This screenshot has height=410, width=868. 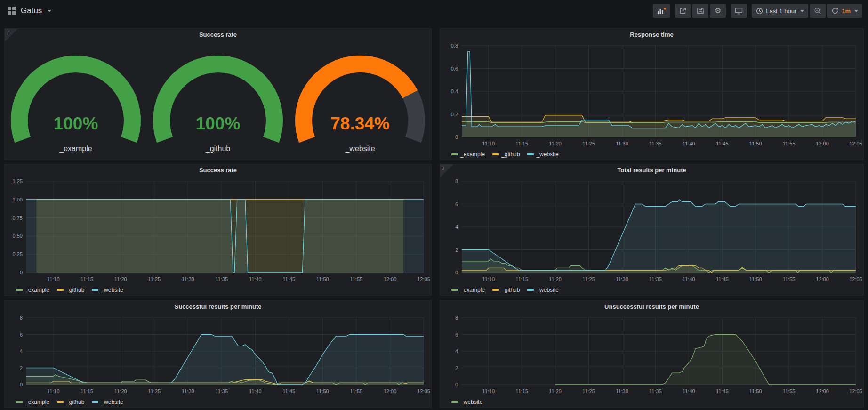 I want to click on svg-text: 12:05, so click(x=424, y=279).